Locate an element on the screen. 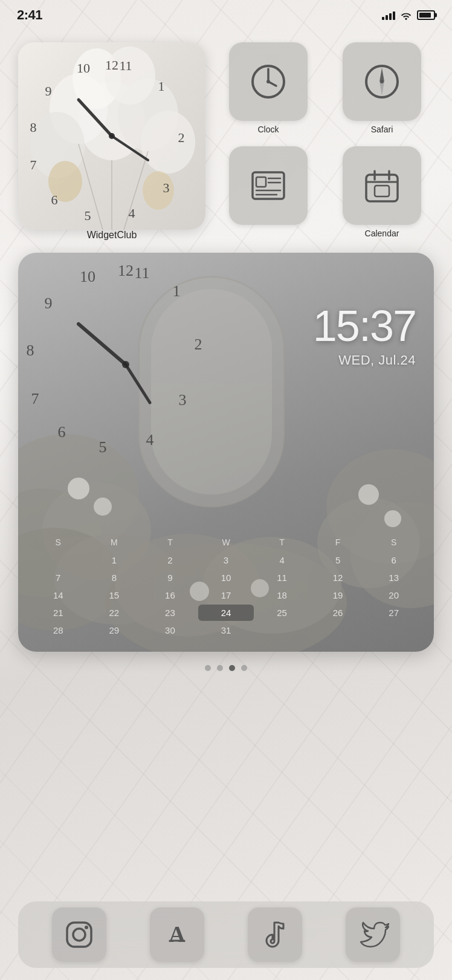 This screenshot has height=980, width=452. cal-header-f: F is located at coordinates (338, 542).